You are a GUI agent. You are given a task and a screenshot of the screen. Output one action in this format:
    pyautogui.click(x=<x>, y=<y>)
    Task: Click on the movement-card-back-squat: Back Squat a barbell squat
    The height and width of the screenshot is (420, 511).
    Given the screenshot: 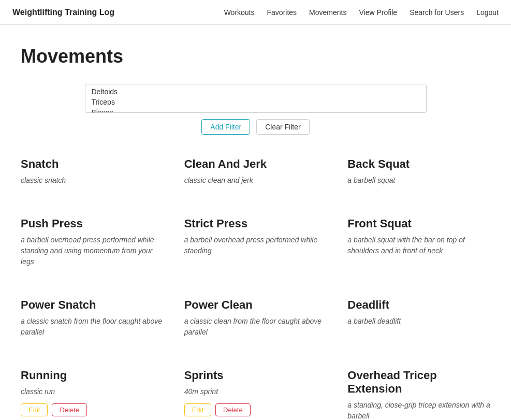 What is the action you would take?
    pyautogui.click(x=419, y=175)
    